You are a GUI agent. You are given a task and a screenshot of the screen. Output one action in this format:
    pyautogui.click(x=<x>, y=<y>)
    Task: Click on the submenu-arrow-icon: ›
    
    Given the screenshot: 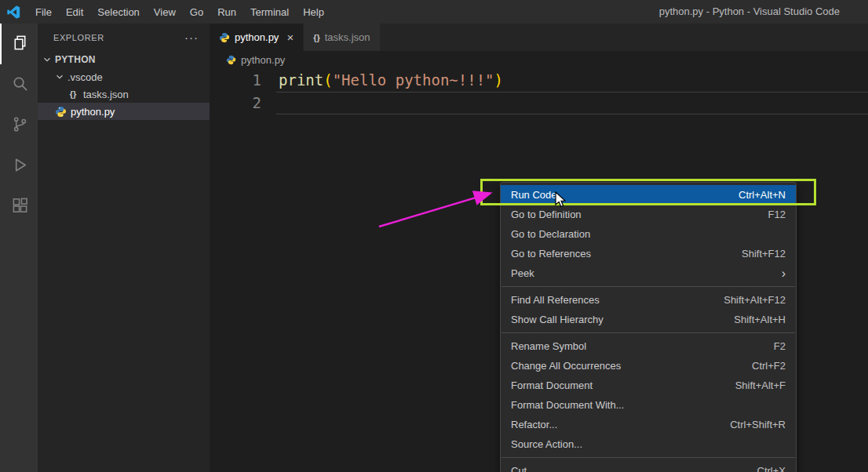 What is the action you would take?
    pyautogui.click(x=783, y=274)
    